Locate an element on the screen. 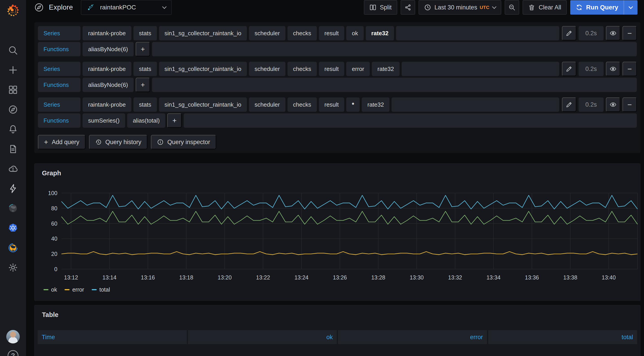 This screenshot has height=356, width=644. legend-item-total: total is located at coordinates (101, 290).